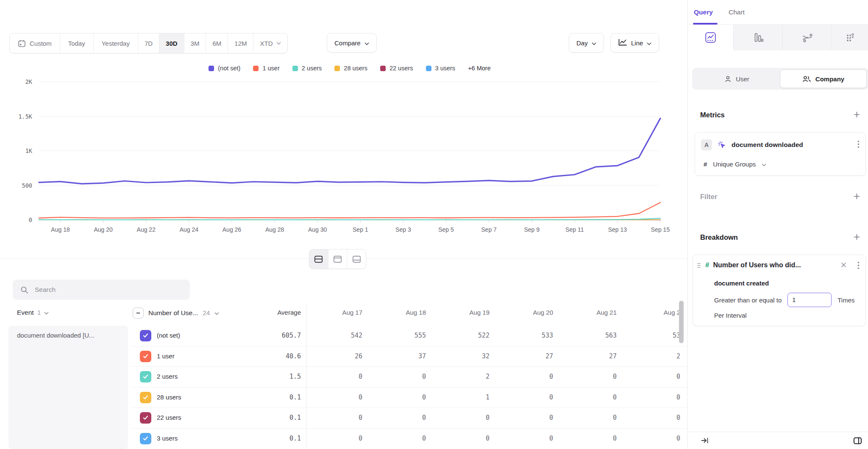 The height and width of the screenshot is (449, 868). Describe the element at coordinates (810, 300) in the screenshot. I see `threshold-input` at that location.